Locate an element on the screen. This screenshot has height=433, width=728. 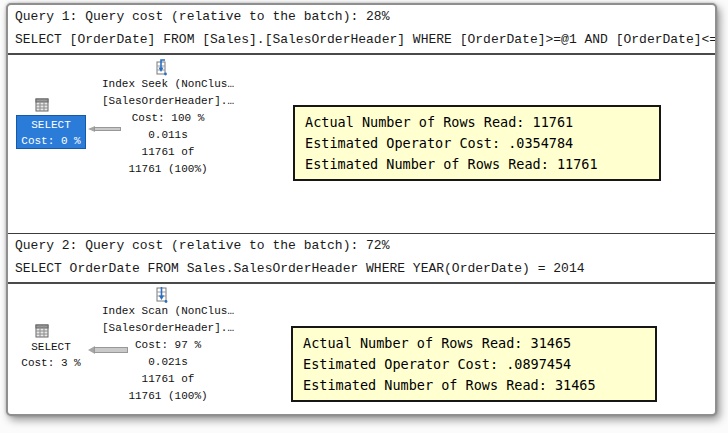
tooltip-actual-rows: Actual Number of Rows Read: 31465 is located at coordinates (437, 343).